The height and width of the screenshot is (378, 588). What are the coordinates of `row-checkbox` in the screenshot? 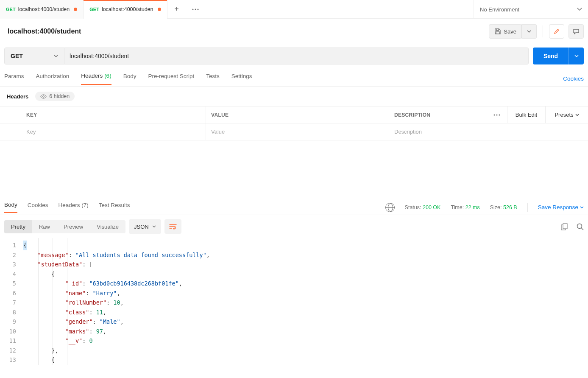 It's located at (11, 132).